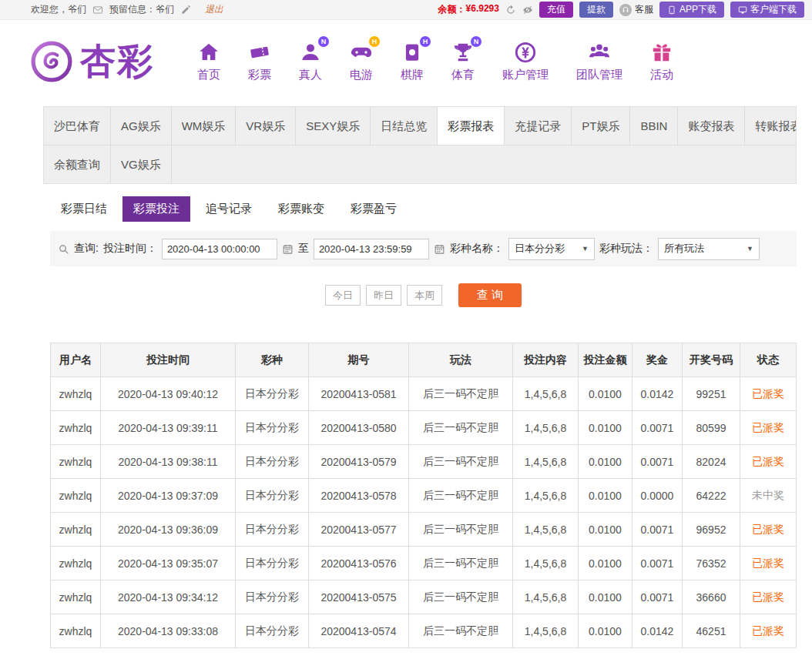  Describe the element at coordinates (712, 564) in the screenshot. I see `cell: 76352` at that location.